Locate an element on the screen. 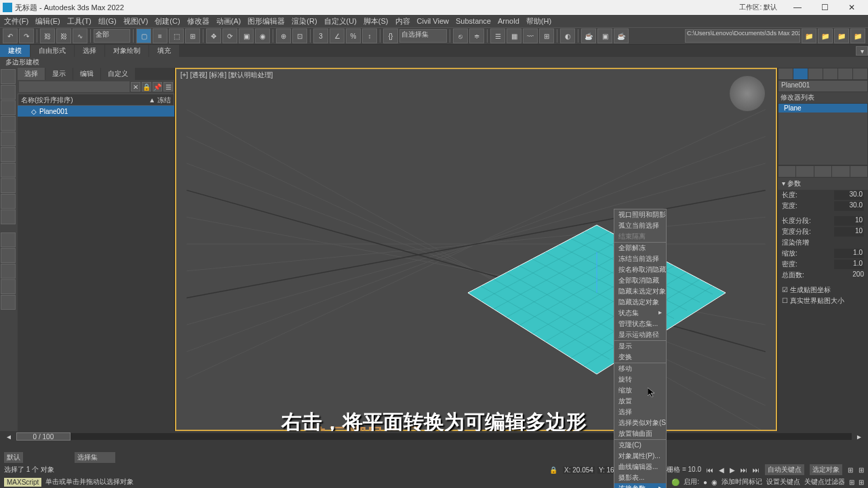 The width and height of the screenshot is (868, 488). menu-item: 渲染(R) is located at coordinates (304, 22).